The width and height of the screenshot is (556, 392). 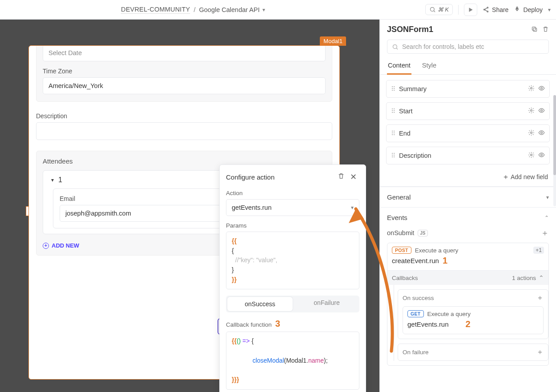 I want to click on action-card-getevents: GET Execute a query getEvents.run 2, so click(x=473, y=320).